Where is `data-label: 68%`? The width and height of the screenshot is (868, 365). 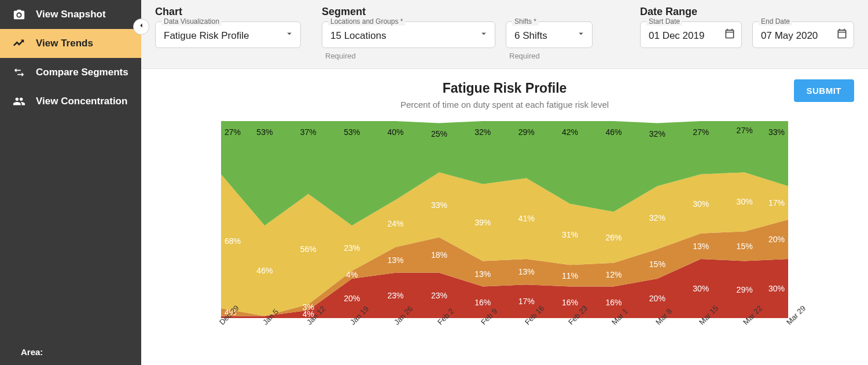 data-label: 68% is located at coordinates (233, 241).